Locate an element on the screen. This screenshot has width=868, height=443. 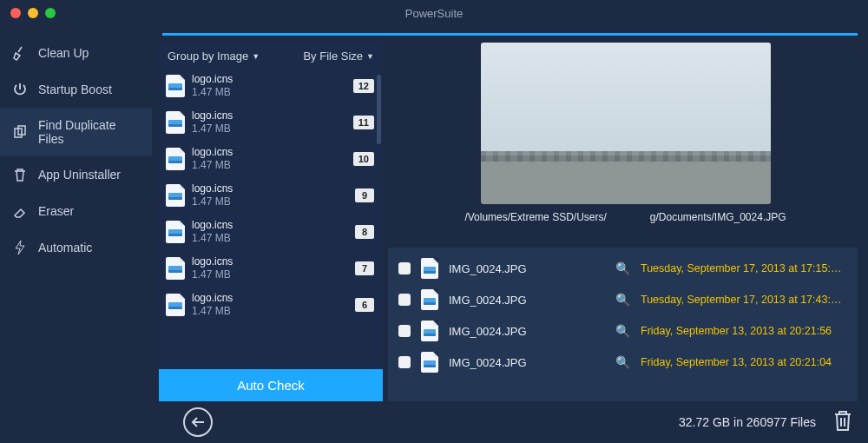
group-count-badge: 12 is located at coordinates (364, 86).